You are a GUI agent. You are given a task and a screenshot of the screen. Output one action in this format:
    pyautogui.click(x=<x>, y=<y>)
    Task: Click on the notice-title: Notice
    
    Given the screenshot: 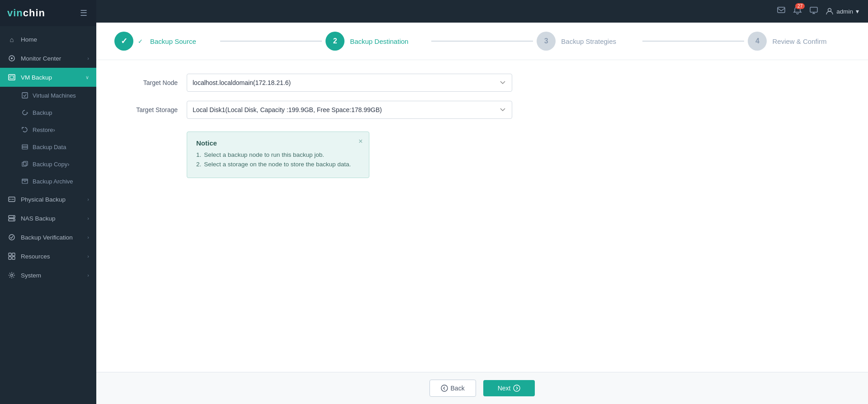 What is the action you would take?
    pyautogui.click(x=274, y=143)
    